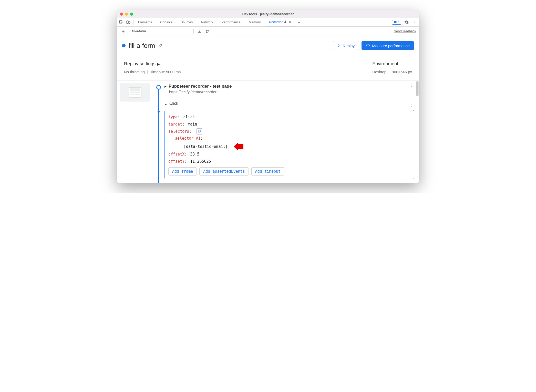 The height and width of the screenshot is (392, 536). What do you see at coordinates (391, 46) in the screenshot?
I see `measure-label: Measure performance` at bounding box center [391, 46].